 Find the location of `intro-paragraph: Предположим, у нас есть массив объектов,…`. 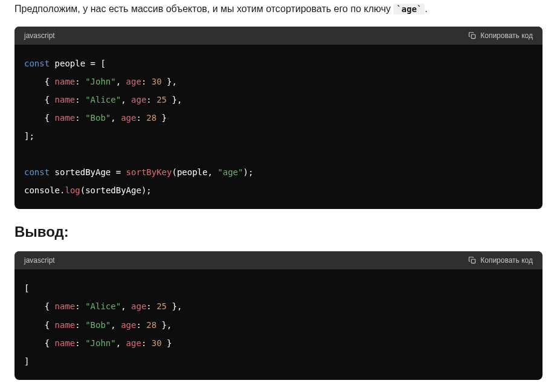

intro-paragraph: Предположим, у нас есть массив объектов,… is located at coordinates (278, 9).